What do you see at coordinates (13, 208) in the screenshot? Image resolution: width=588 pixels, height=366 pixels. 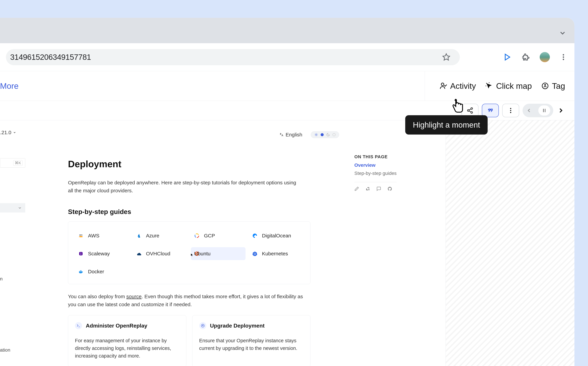 I see `sidebar-item-active` at bounding box center [13, 208].